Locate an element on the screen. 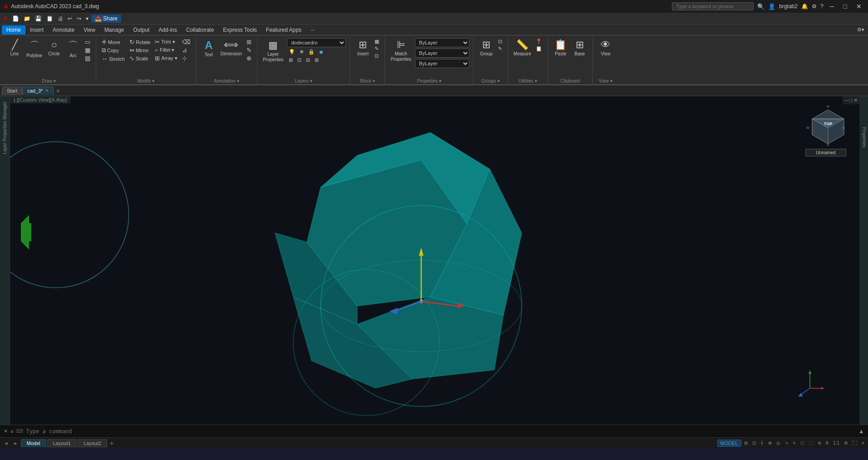  menu-collaborate: Collaborate is located at coordinates (200, 30).